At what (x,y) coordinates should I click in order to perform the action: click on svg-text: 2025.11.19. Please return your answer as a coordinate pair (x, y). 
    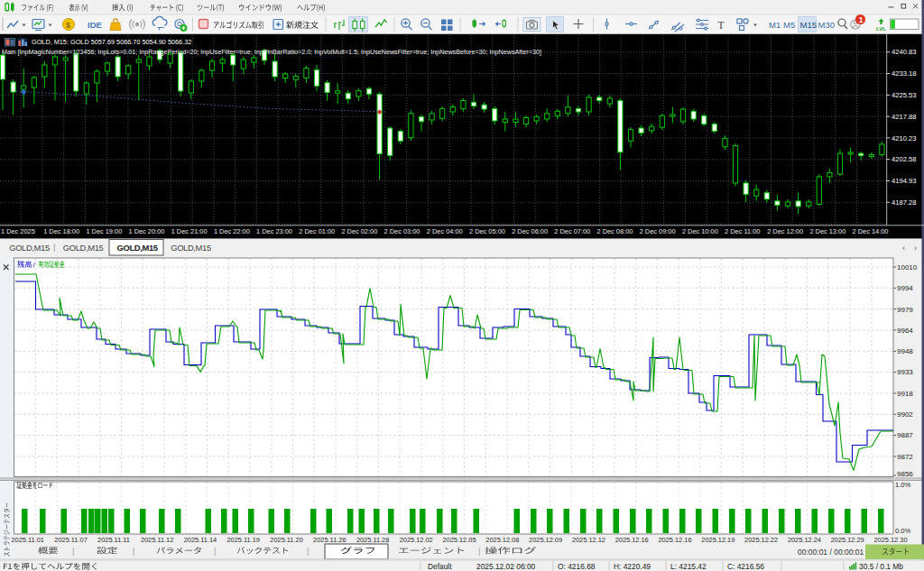
    Looking at the image, I should click on (244, 539).